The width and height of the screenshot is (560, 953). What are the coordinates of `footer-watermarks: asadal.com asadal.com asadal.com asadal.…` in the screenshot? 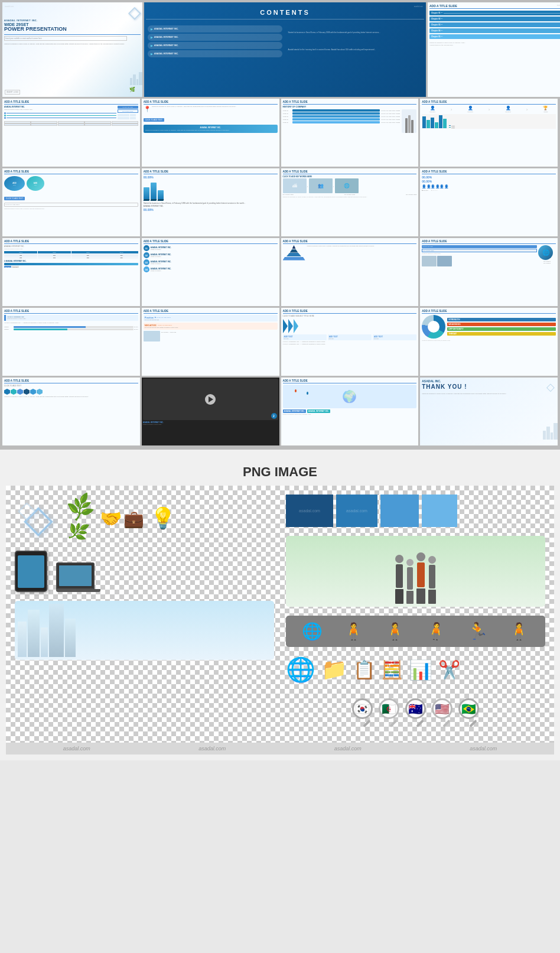 It's located at (280, 749).